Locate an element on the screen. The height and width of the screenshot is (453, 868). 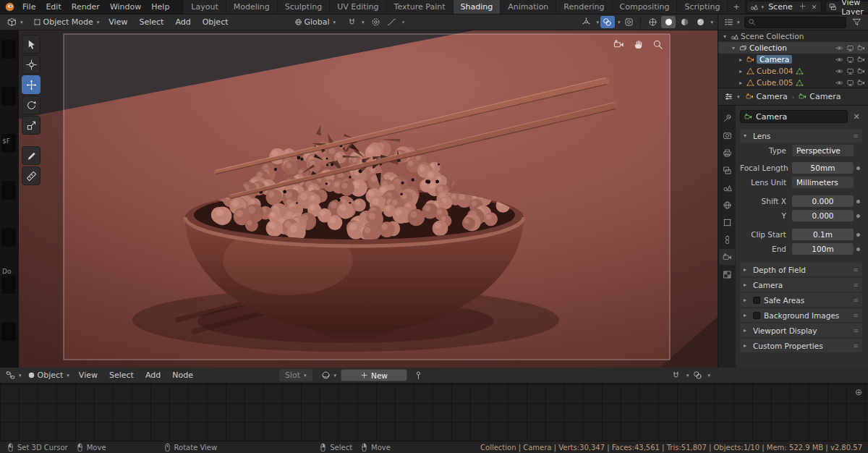
tab-scene is located at coordinates (727, 187).